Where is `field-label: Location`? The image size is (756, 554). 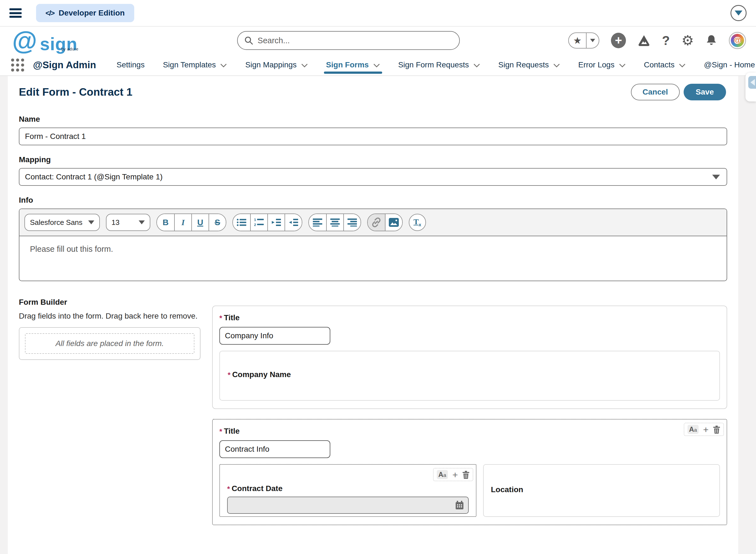
field-label: Location is located at coordinates (602, 490).